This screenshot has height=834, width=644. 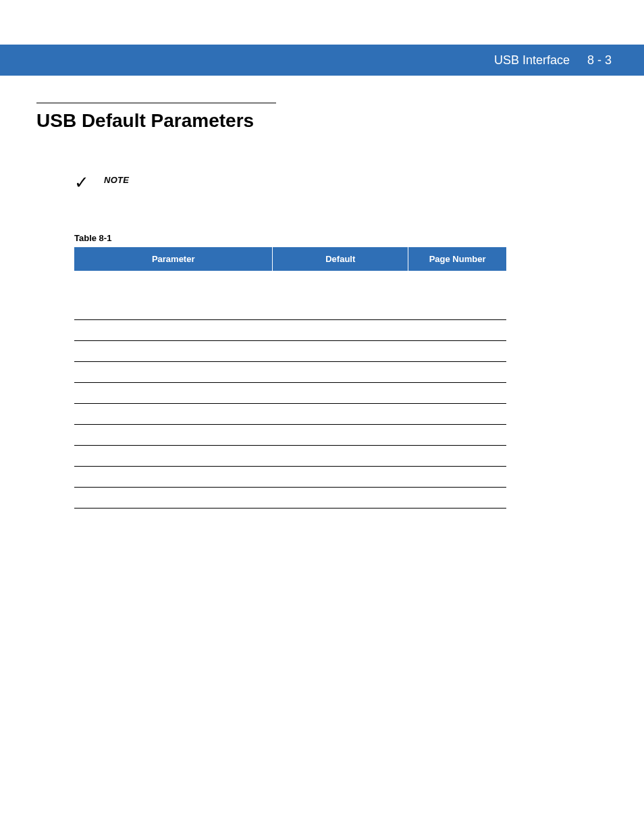 What do you see at coordinates (599, 61) in the screenshot?
I see `header-page-number: 8 - 3` at bounding box center [599, 61].